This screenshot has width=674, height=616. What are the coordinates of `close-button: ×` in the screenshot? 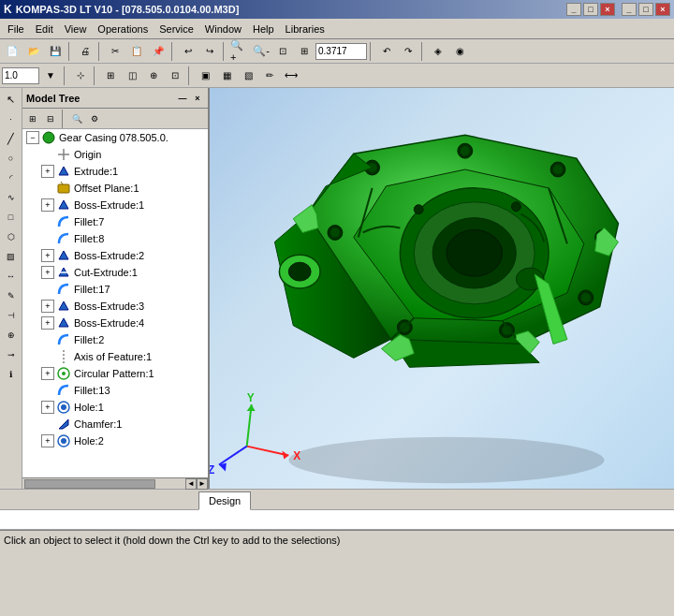 It's located at (663, 9).